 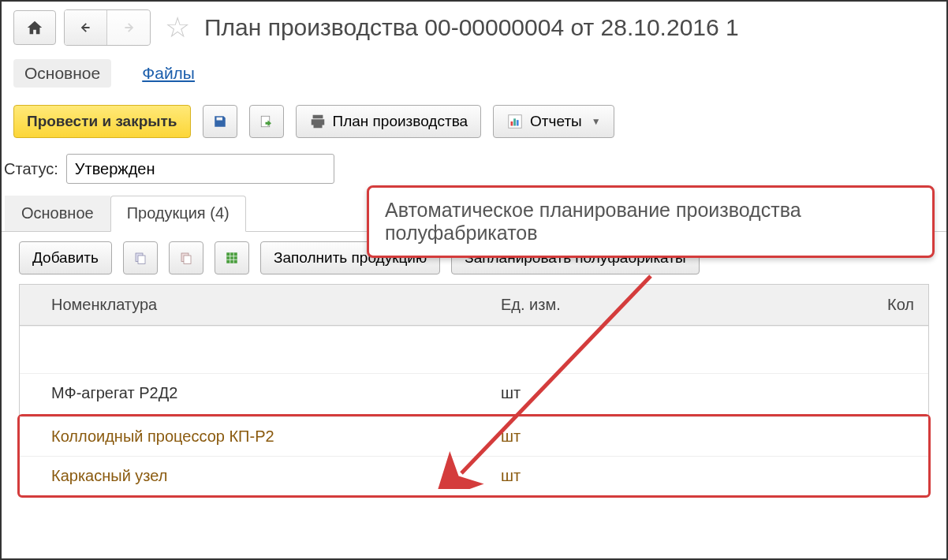 I want to click on copy-button, so click(x=140, y=258).